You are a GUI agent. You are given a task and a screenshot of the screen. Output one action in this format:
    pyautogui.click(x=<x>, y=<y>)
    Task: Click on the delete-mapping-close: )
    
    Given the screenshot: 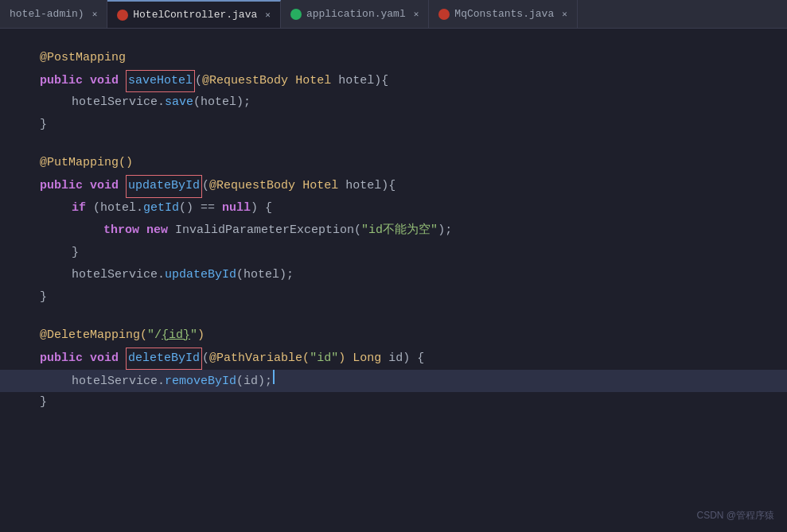 What is the action you would take?
    pyautogui.click(x=201, y=336)
    